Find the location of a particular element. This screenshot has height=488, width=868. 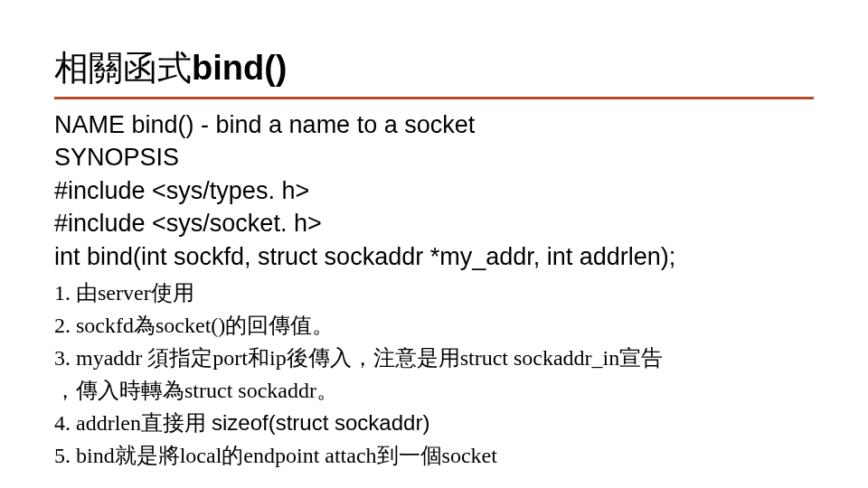

title-cjk: 相關函式 is located at coordinates (123, 68).